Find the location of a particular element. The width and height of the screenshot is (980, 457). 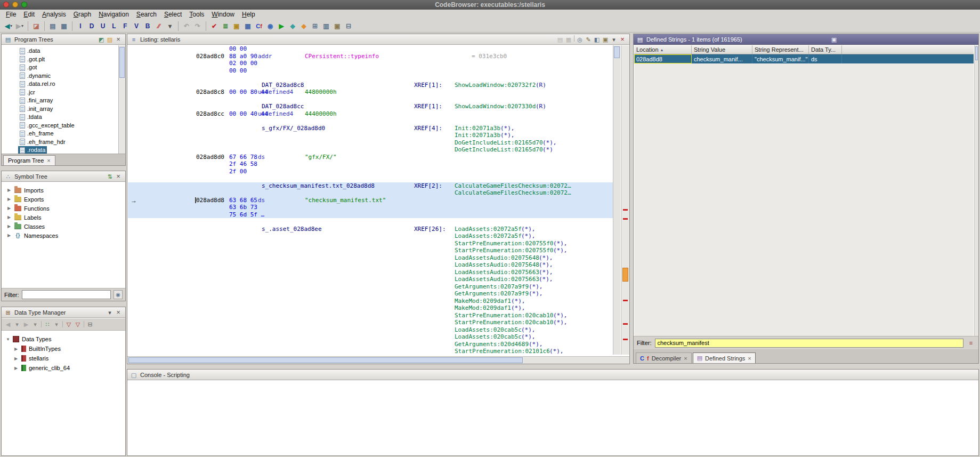

listing-field: ShowLoadWindow:020732f2 is located at coordinates (495, 85).